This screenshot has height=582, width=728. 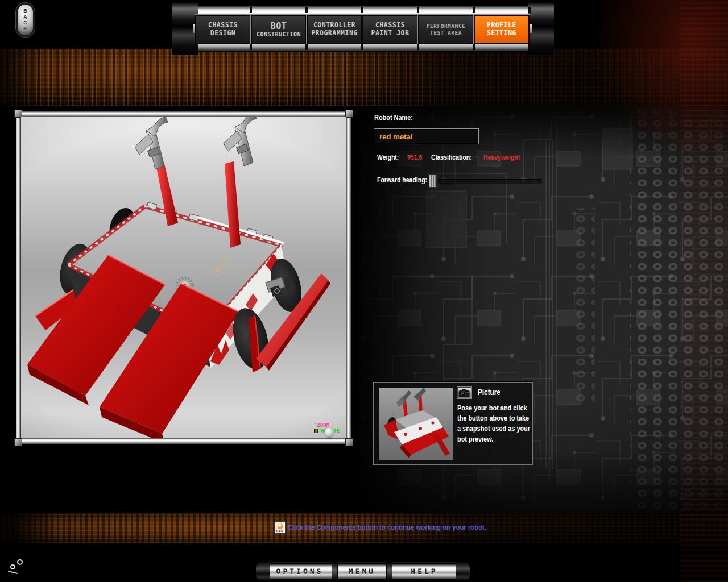 I want to click on maroon-edge-texture, so click(x=704, y=291).